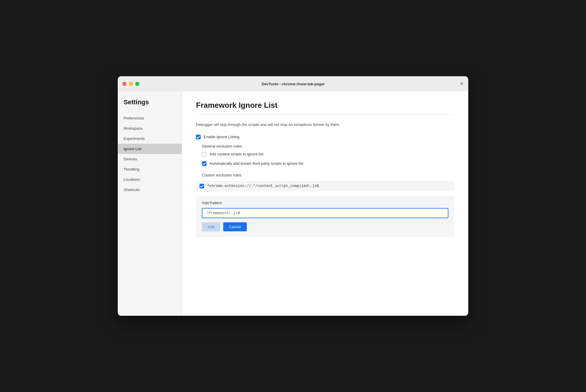 The height and width of the screenshot is (392, 586). I want to click on sidebar-item-preferences: Preferences, so click(150, 118).